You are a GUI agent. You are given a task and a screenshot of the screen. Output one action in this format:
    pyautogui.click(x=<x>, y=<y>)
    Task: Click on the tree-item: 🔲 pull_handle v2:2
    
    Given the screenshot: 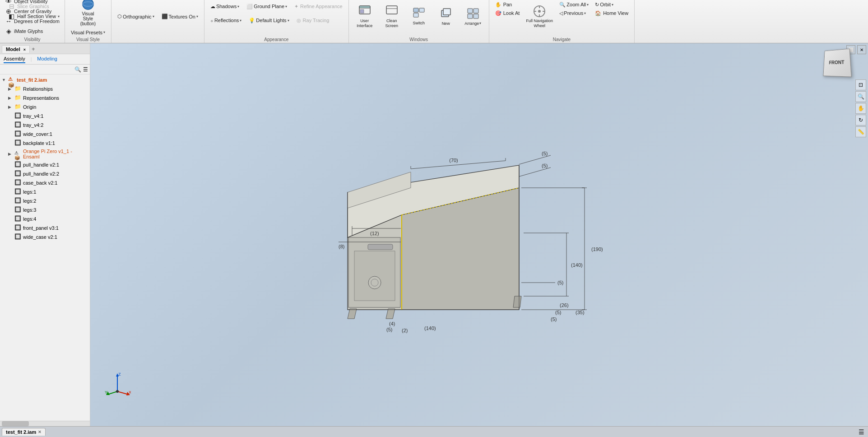 What is the action you would take?
    pyautogui.click(x=45, y=174)
    